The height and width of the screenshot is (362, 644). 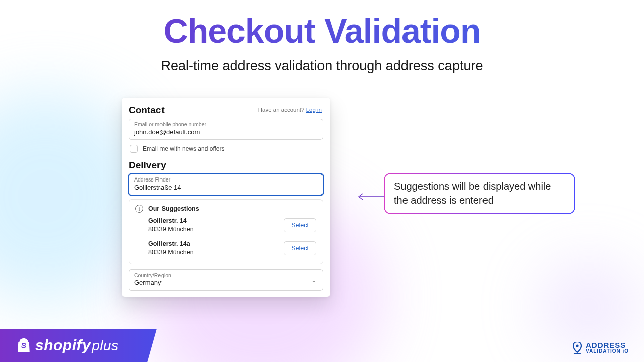 I want to click on shopify-bag-icon, so click(x=24, y=345).